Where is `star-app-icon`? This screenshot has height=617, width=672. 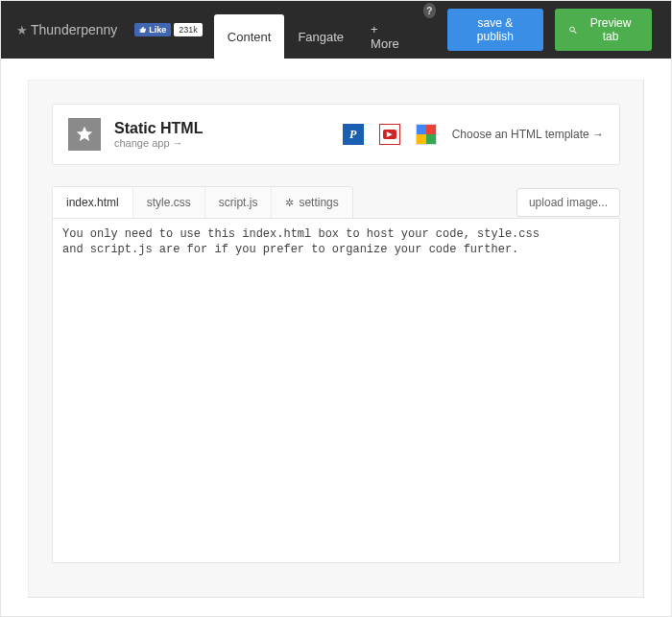 star-app-icon is located at coordinates (84, 134).